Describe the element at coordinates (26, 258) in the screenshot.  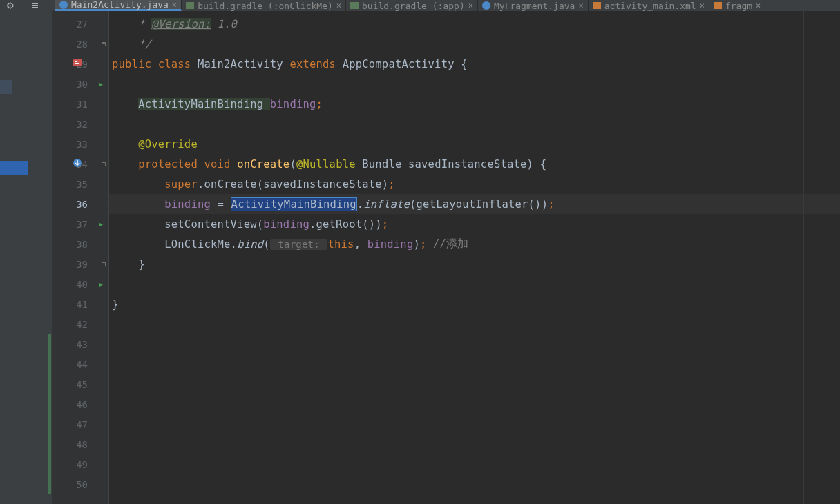
I see `project-sidebar` at that location.